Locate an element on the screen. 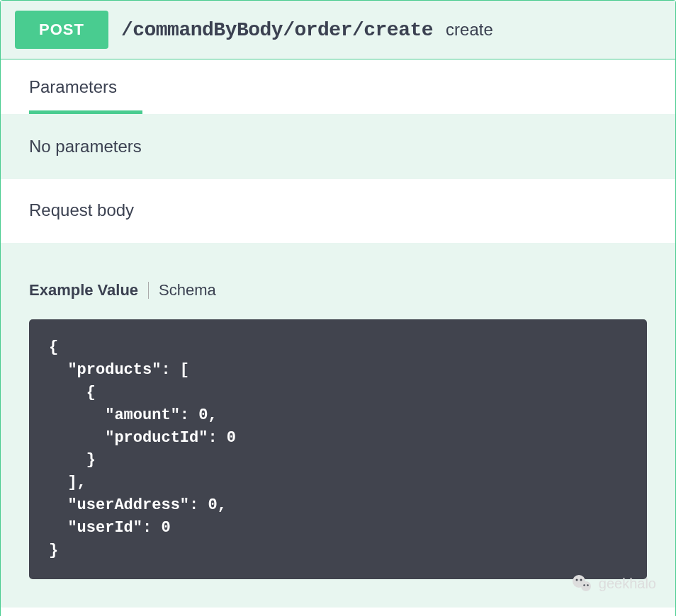 This screenshot has width=676, height=616. parameters-section: Parameters is located at coordinates (338, 86).